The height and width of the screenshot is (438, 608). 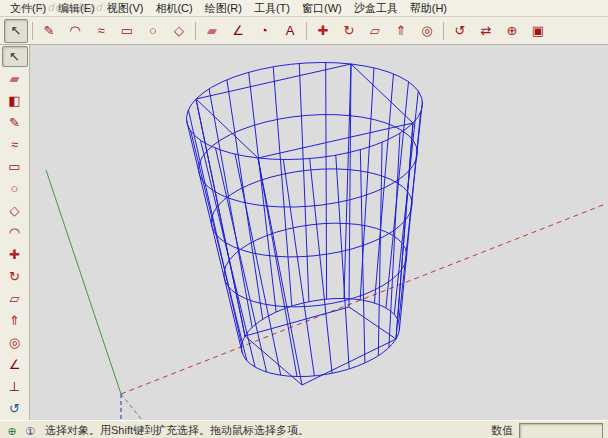 I want to click on paint-bucket-icon: ◧, so click(x=14, y=100).